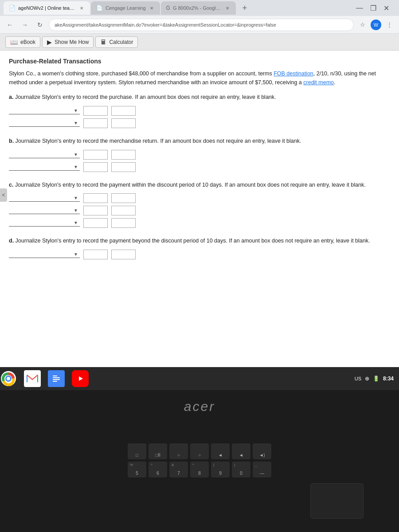 This screenshot has width=399, height=532. What do you see at coordinates (123, 211) in the screenshot?
I see `credit-box-c2` at bounding box center [123, 211].